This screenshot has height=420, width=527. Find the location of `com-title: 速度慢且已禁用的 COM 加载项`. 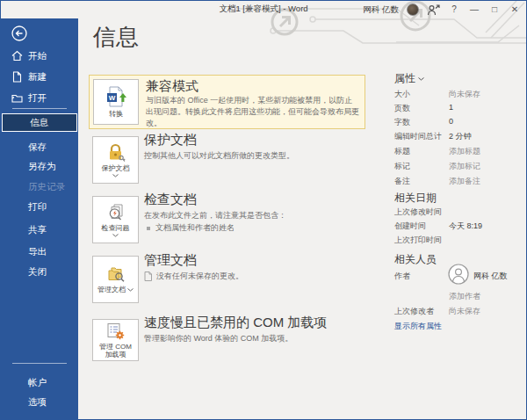

com-title: 速度慢且已禁用的 COM 加载项 is located at coordinates (235, 323).